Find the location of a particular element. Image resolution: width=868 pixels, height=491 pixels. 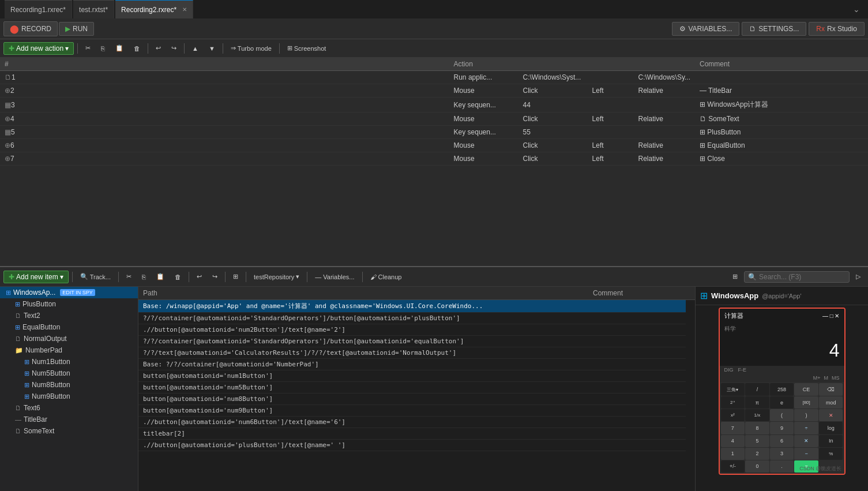

path-row: .//button[@automationid='num6Button']/te… is located at coordinates (416, 422).